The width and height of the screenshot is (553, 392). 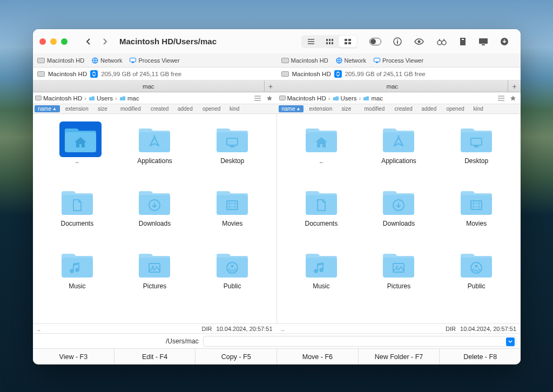 What do you see at coordinates (88, 42) in the screenshot?
I see `back-button` at bounding box center [88, 42].